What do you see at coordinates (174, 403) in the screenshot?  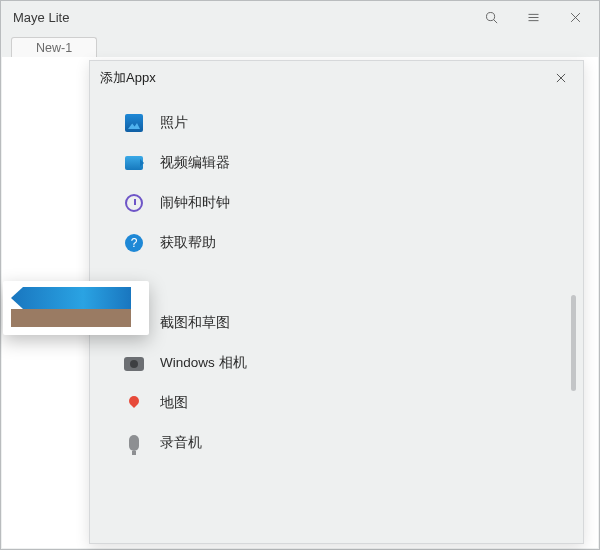 I see `list-item-label: 地图` at bounding box center [174, 403].